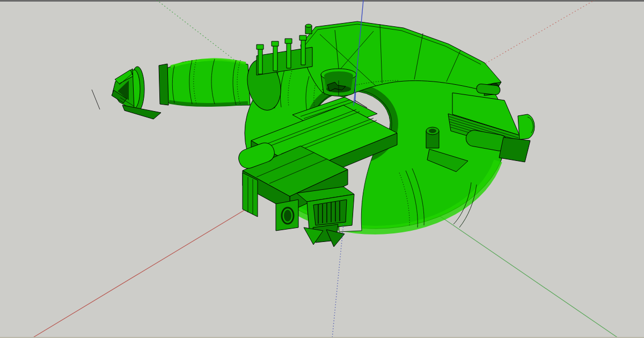  Describe the element at coordinates (142, 272) in the screenshot. I see `red-axis-solid` at that location.